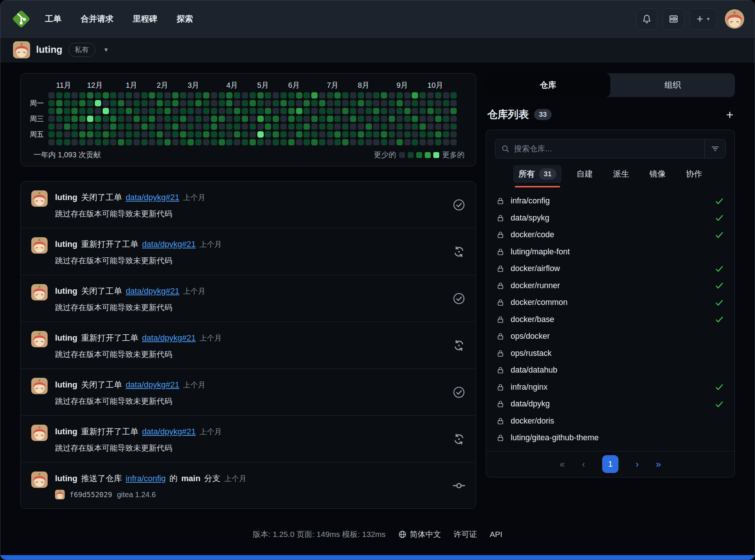  I want to click on repo-row: data/spykg, so click(610, 218).